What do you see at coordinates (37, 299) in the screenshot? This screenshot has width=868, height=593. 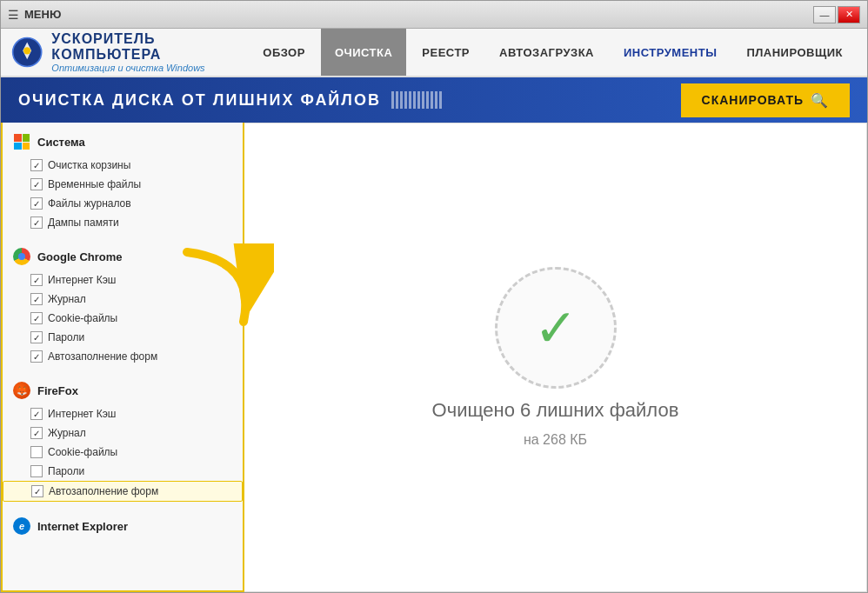 I see `checkbox-journal` at bounding box center [37, 299].